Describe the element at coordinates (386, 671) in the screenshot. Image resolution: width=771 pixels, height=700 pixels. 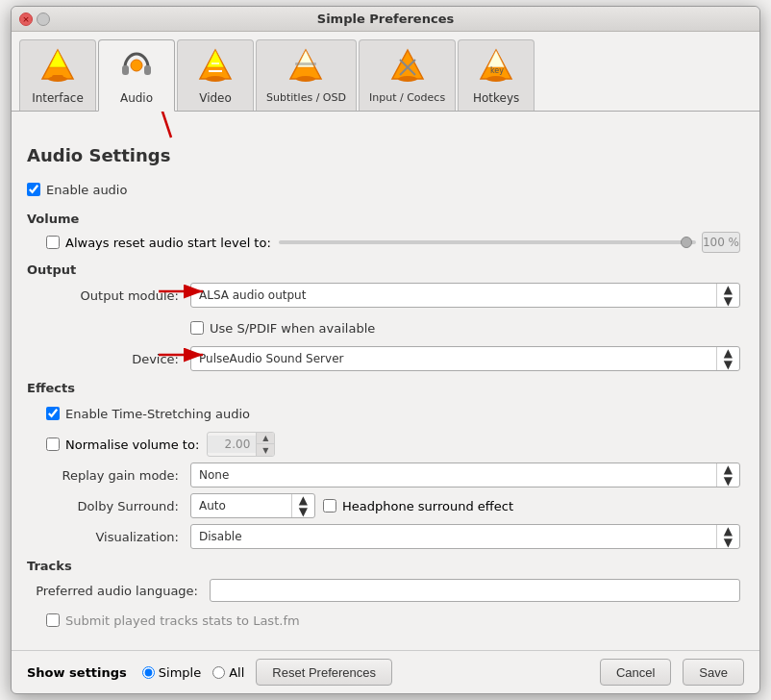
I see `footer: Show settings Simple All Reset Preferenc…` at that location.